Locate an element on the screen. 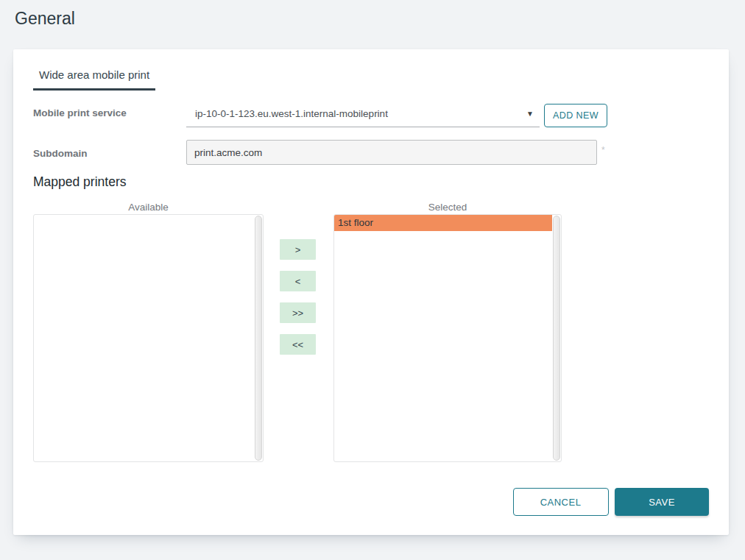  mobile-print-service-label: Mobile print service is located at coordinates (80, 113).